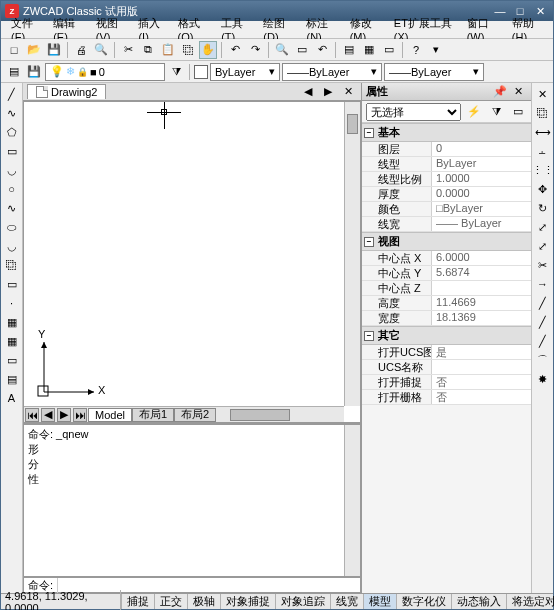  What do you see at coordinates (322, 50) in the screenshot?
I see `zoom-prev-button: ↶` at bounding box center [322, 50].